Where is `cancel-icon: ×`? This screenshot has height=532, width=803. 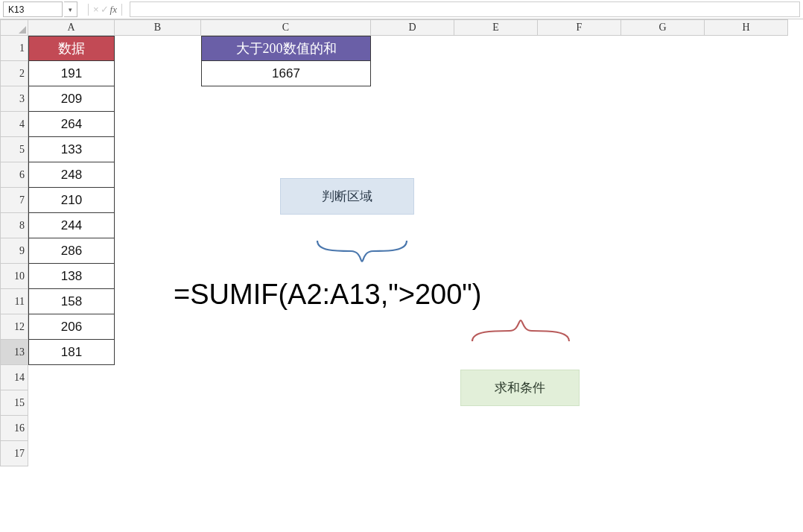
cancel-icon: × is located at coordinates (96, 9).